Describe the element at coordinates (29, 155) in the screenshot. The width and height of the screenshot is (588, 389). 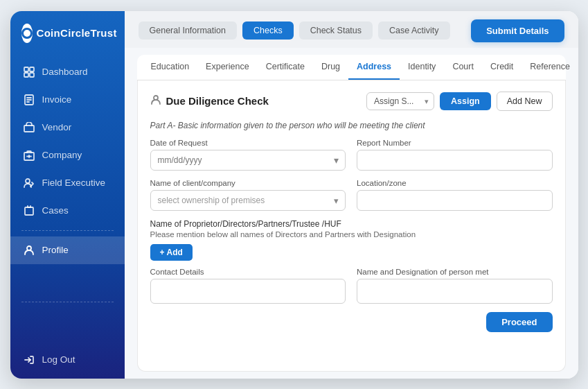
I see `company-icon` at that location.